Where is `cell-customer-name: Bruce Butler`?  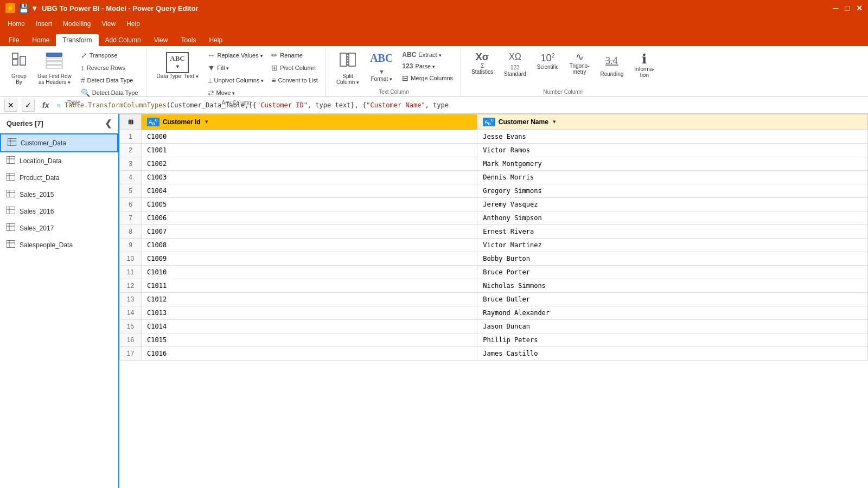
cell-customer-name: Bruce Butler is located at coordinates (673, 299).